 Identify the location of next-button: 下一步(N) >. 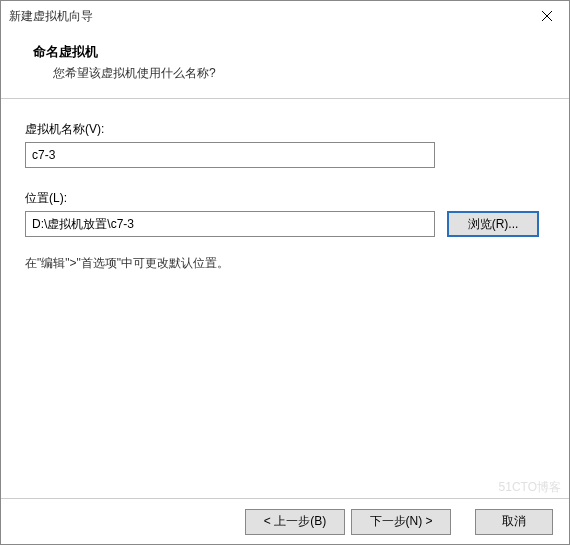
(401, 522).